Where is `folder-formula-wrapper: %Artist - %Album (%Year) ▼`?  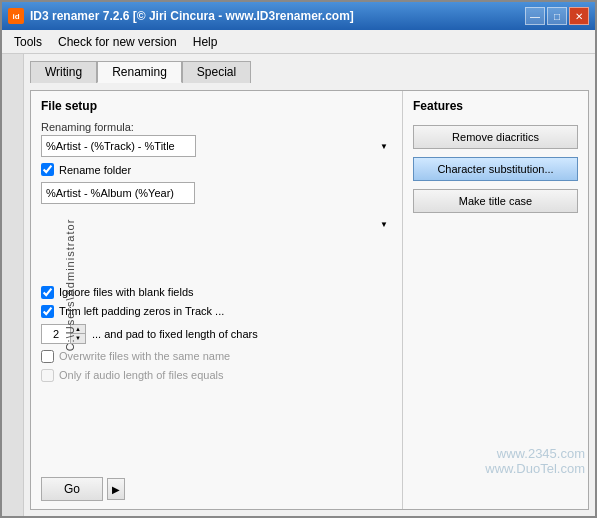 folder-formula-wrapper: %Artist - %Album (%Year) ▼ is located at coordinates (216, 224).